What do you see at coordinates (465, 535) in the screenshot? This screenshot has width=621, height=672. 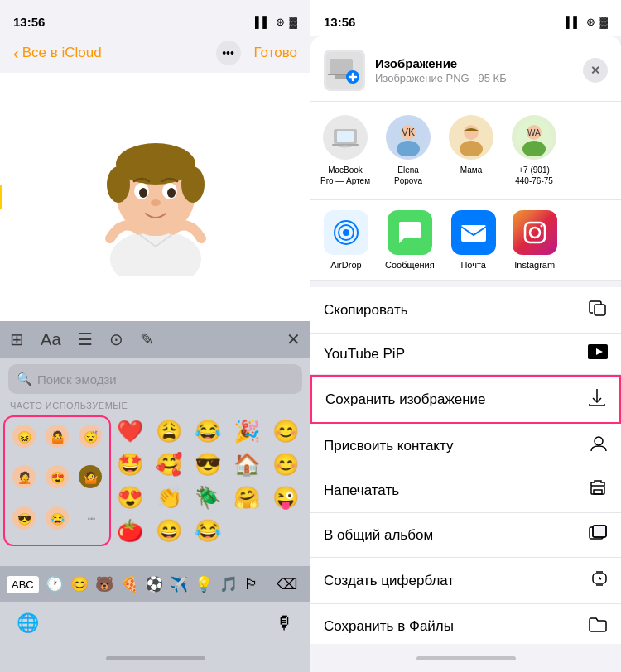 I see `action-shared-album: В общий альбом` at bounding box center [465, 535].